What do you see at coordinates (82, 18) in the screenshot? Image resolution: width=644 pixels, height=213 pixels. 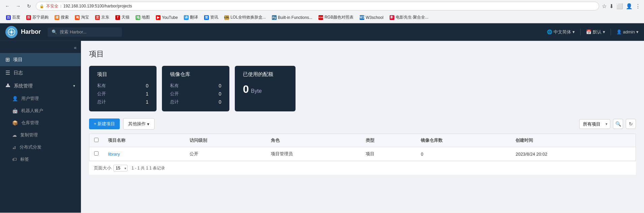 I see `bookmark-taobao: 淘 淘宝` at bounding box center [82, 18].